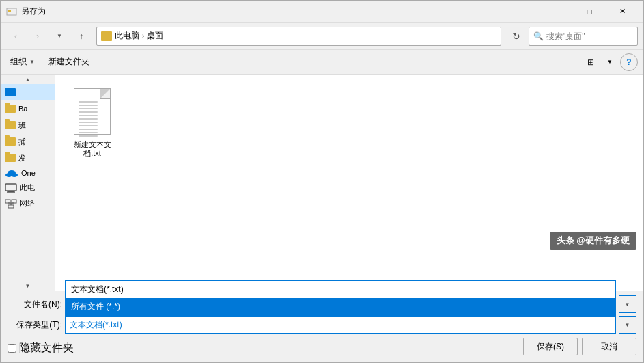 This screenshot has width=644, height=363. What do you see at coordinates (629, 62) in the screenshot?
I see `help-button: ?` at bounding box center [629, 62].